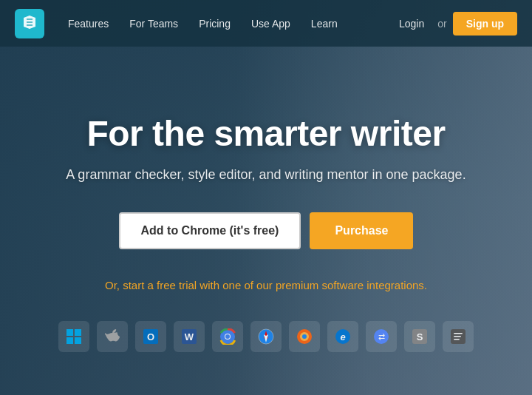  I want to click on svg-text: O, so click(151, 337).